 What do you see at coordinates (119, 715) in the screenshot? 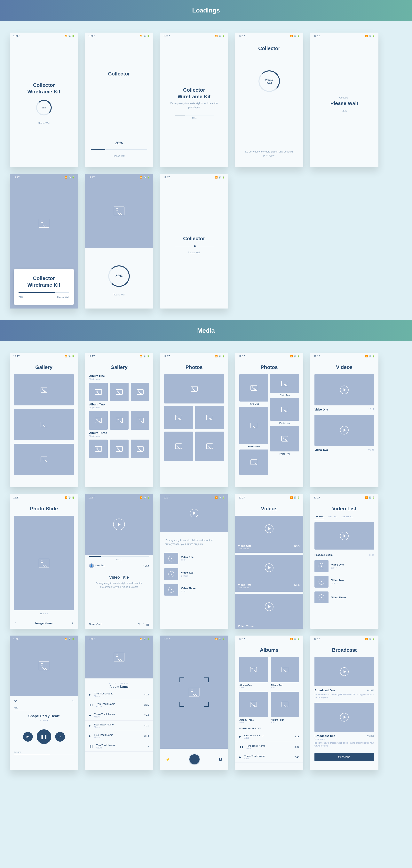
I see `track-row: ▶Three Track NameAlbum2:49` at bounding box center [119, 715].